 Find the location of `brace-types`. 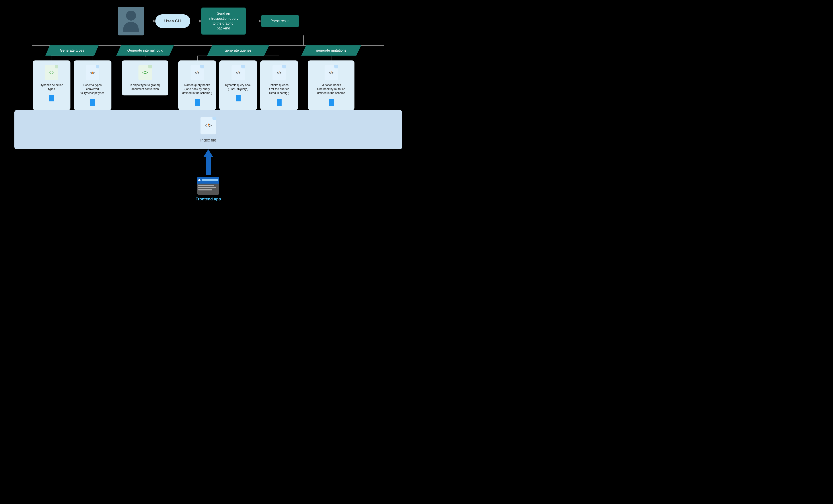

brace-types is located at coordinates (72, 58).